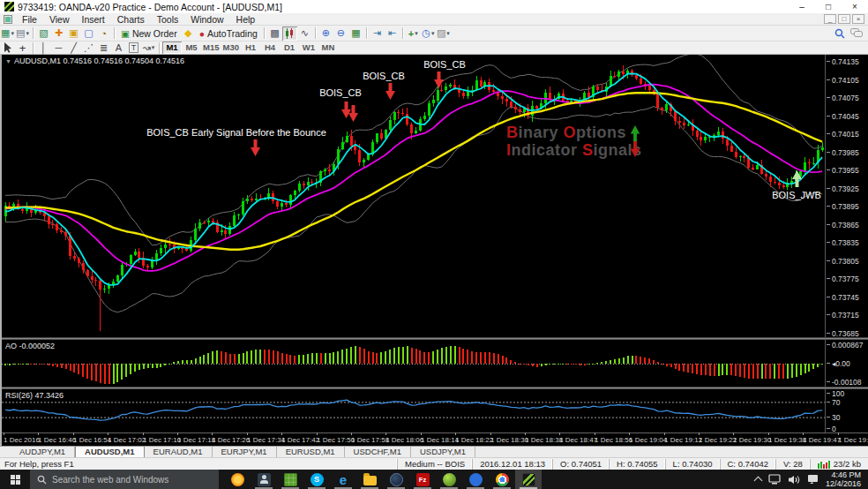  What do you see at coordinates (118, 48) in the screenshot?
I see `text-button: A` at bounding box center [118, 48].